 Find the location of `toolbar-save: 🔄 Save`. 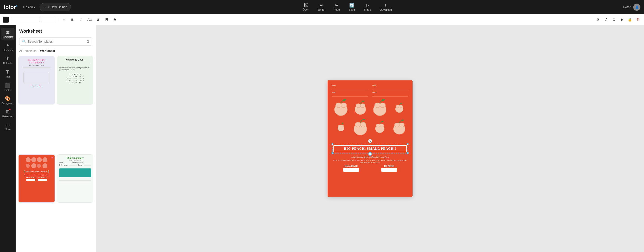

toolbar-save: 🔄 Save is located at coordinates (352, 7).